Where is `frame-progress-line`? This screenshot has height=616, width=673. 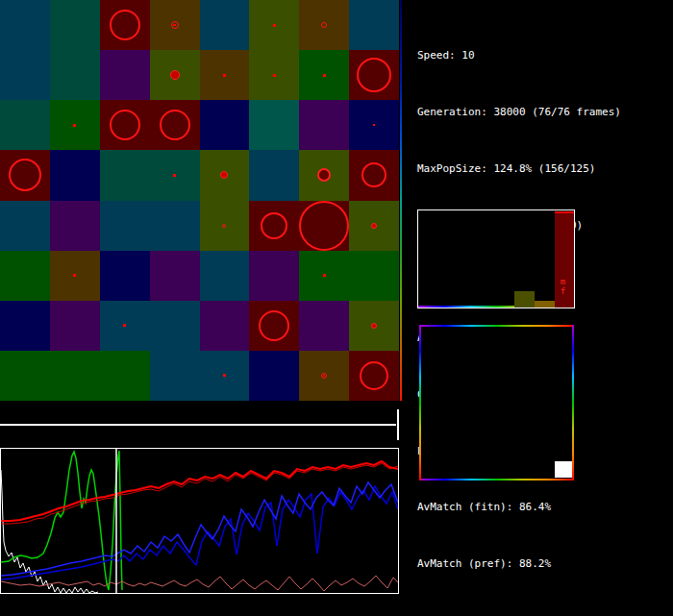
frame-progress-line is located at coordinates (198, 425).